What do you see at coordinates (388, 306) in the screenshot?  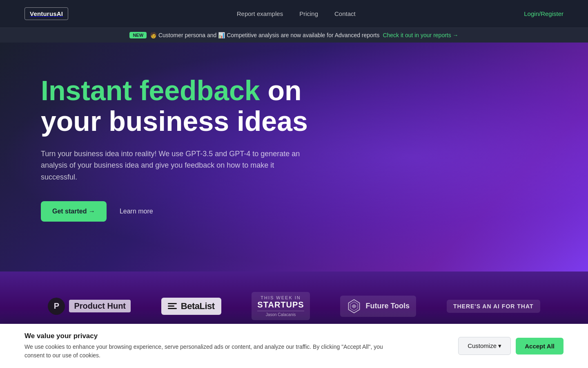 I see `future-tools-text: Future Tools` at bounding box center [388, 306].